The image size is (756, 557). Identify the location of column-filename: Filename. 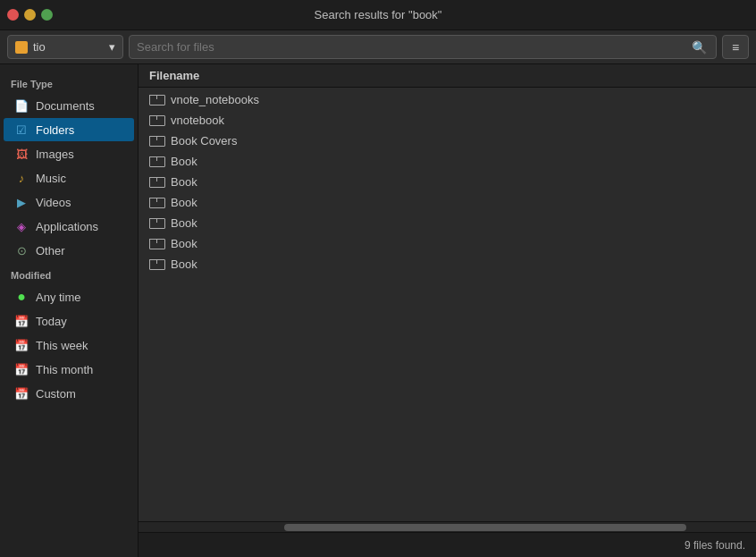
(174, 75).